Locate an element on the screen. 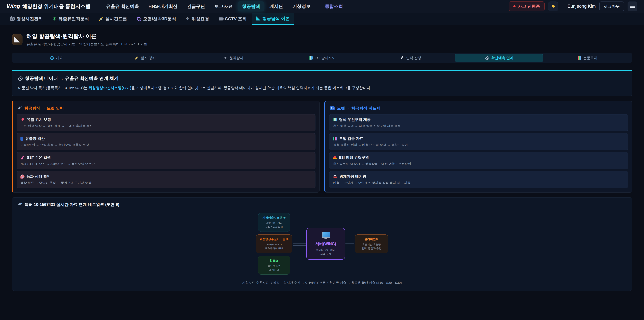 This screenshot has height=320, width=644. flow-row-title: 유출 위치 보정 is located at coordinates (39, 120).